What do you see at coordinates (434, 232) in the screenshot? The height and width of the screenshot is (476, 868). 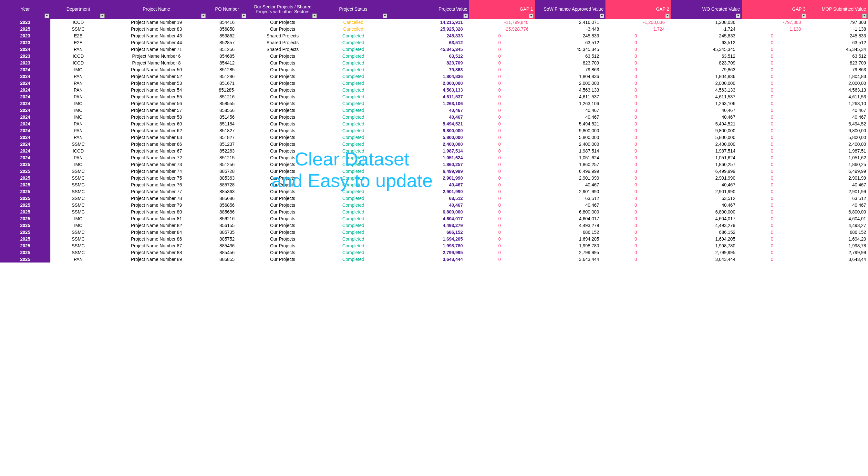 I see `table-row: 2025SSMCProject Name Number 84885735Our …` at bounding box center [434, 232].